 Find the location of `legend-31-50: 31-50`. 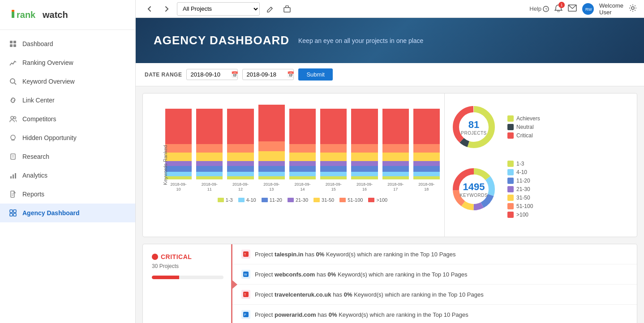

legend-31-50: 31-50 is located at coordinates (520, 198).